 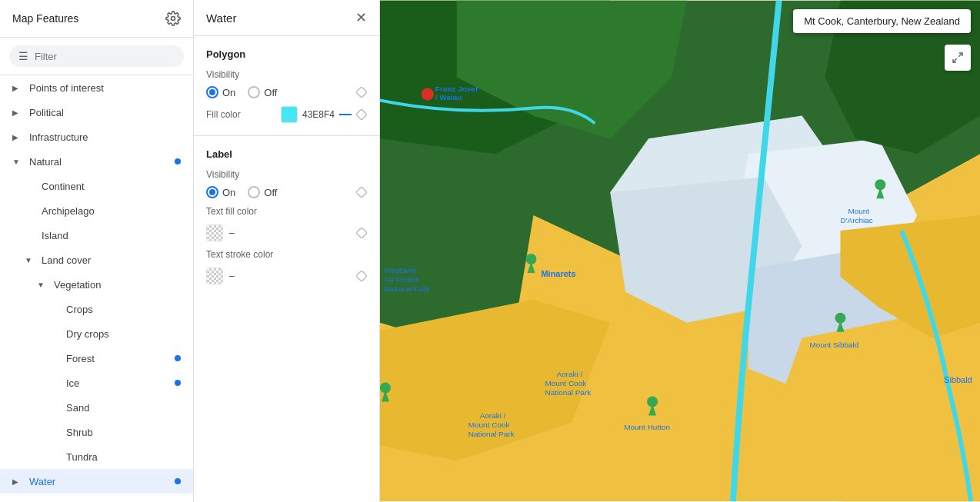 What do you see at coordinates (286, 86) in the screenshot?
I see `section-polygon: PolygonVisibilityOnOffFill color43E8F4` at bounding box center [286, 86].